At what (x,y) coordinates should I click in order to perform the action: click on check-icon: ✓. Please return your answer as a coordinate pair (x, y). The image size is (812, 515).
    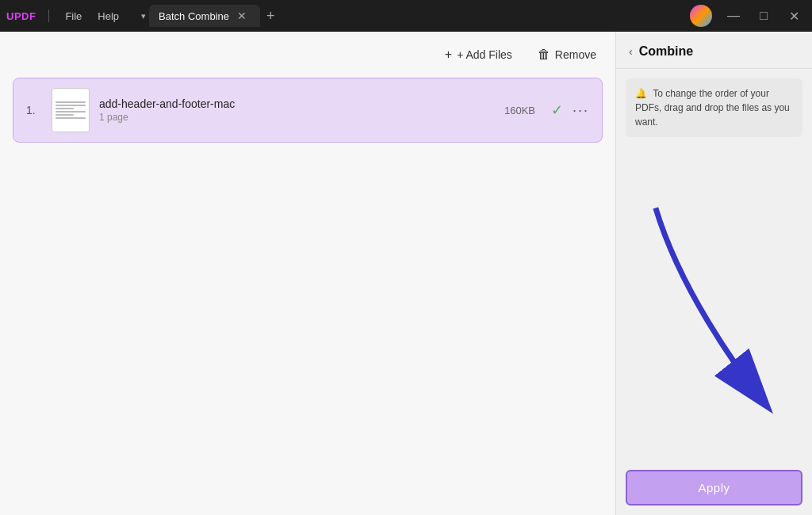
    Looking at the image, I should click on (557, 110).